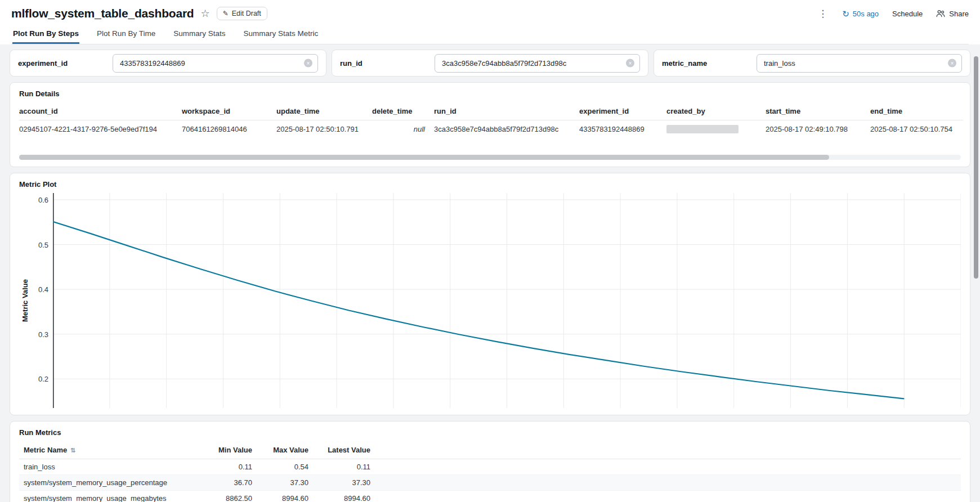  I want to click on run-details-col-delete_time: delete_time, so click(403, 111).